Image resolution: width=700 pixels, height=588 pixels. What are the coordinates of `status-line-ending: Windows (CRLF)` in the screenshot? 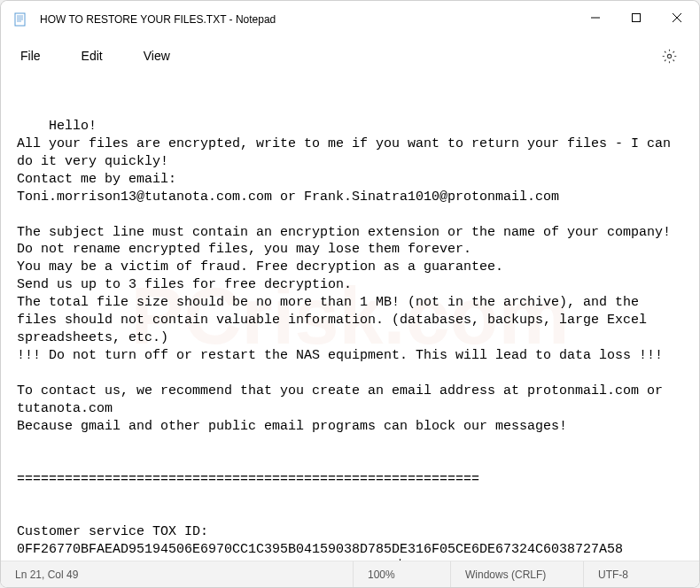 It's located at (517, 574).